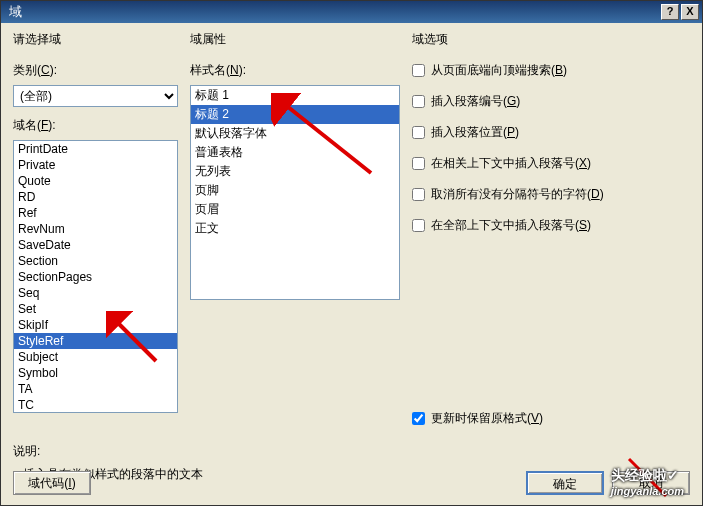  I want to click on option-row: 在全部上下文中插入段落号(S), so click(551, 226).